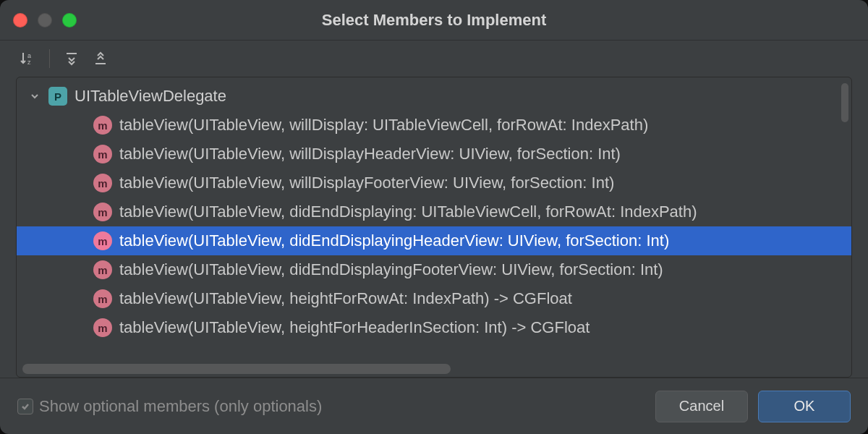 This screenshot has height=434, width=868. What do you see at coordinates (20, 20) in the screenshot?
I see `close-window-button` at bounding box center [20, 20].